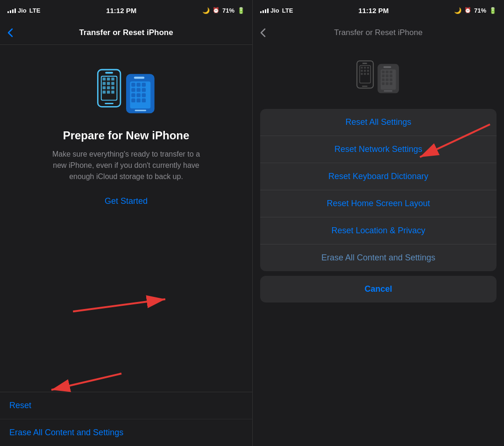  What do you see at coordinates (223, 10) in the screenshot?
I see `left-status-right: 🌙 ⏰ 71% 🔋` at bounding box center [223, 10].